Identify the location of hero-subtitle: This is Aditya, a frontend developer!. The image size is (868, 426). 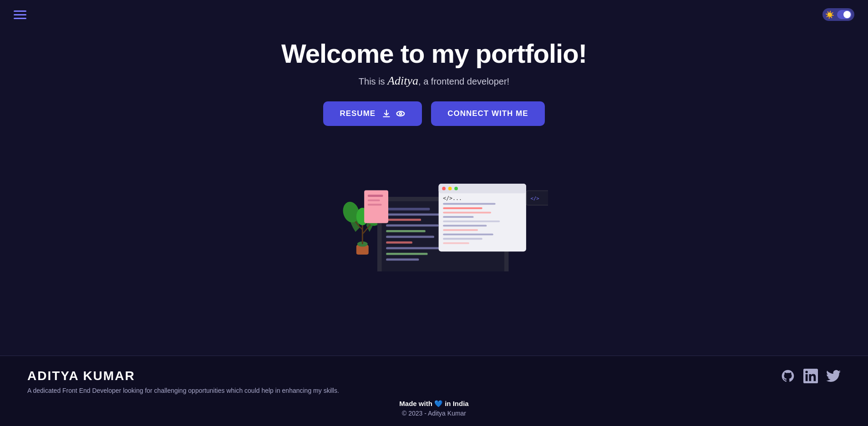
(434, 81).